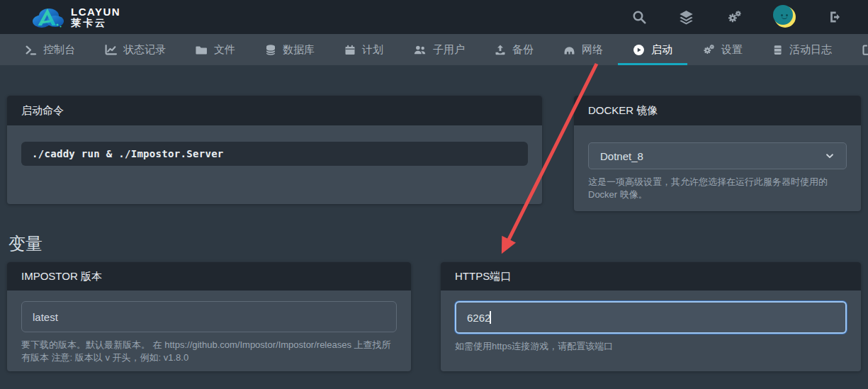 This screenshot has height=389, width=868. Describe the element at coordinates (717, 156) in the screenshot. I see `docker-image-select: Dotnet_8` at that location.